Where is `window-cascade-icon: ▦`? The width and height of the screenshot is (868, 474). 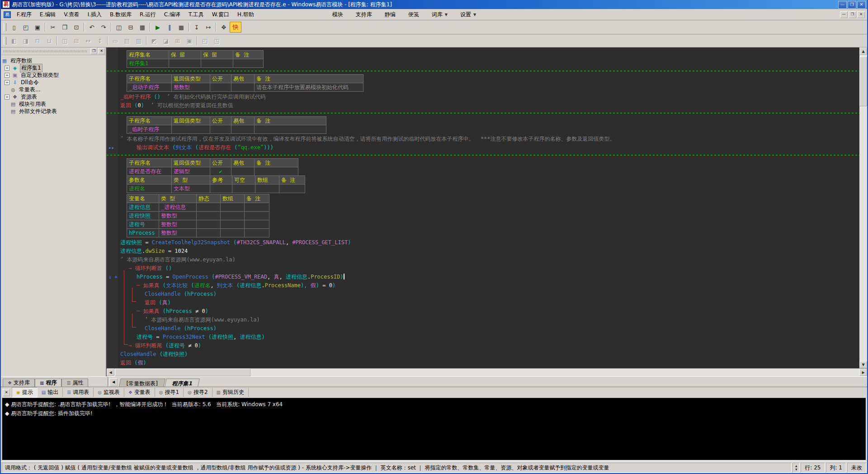 window-cascade-icon: ▦ is located at coordinates (142, 27).